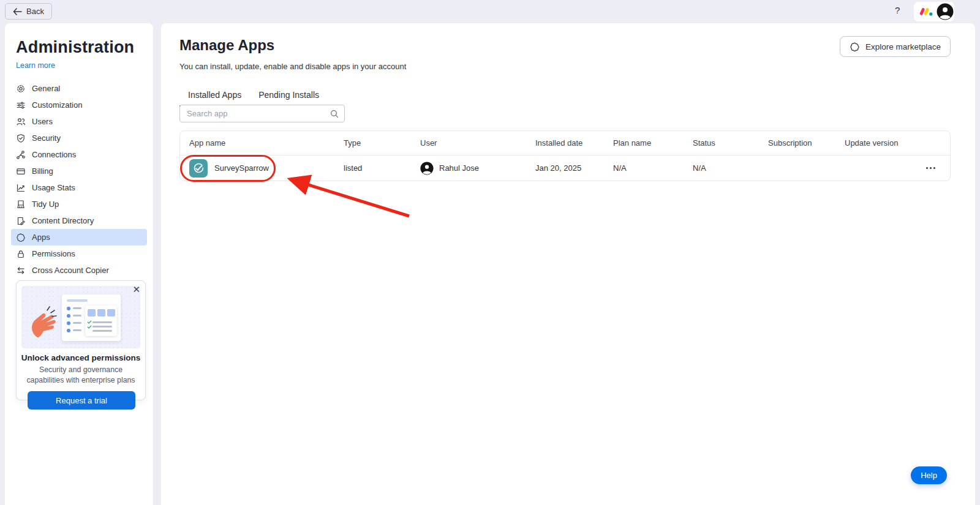 Image resolution: width=980 pixels, height=505 pixels. What do you see at coordinates (42, 121) in the screenshot?
I see `sidebar-item-label: Users` at bounding box center [42, 121].